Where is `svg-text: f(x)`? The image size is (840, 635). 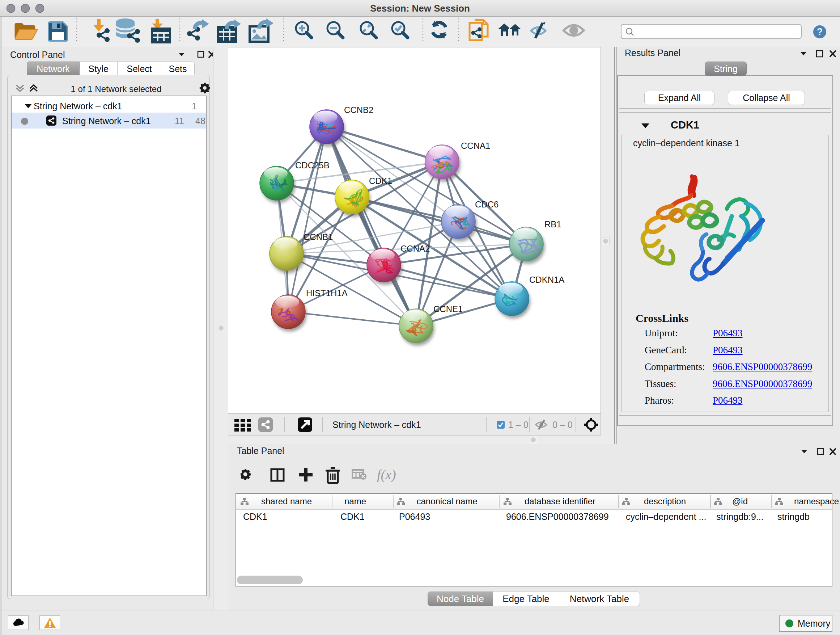
svg-text: f(x) is located at coordinates (387, 475).